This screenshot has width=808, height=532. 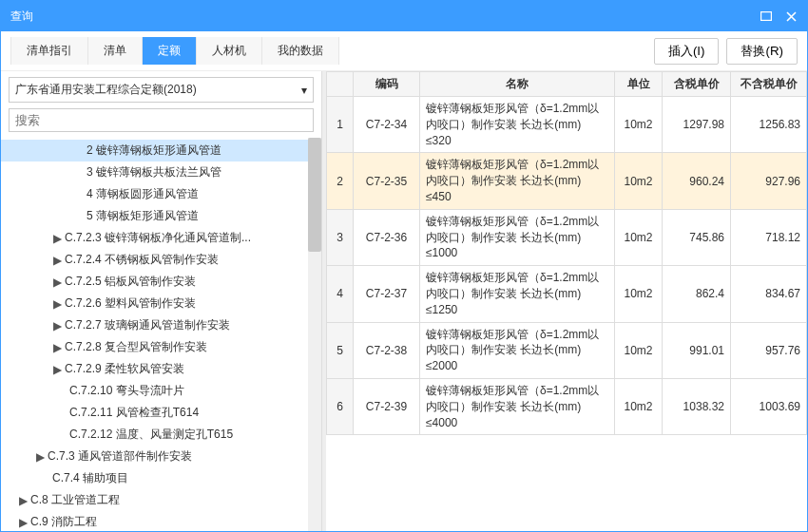 I want to click on tree-item: C.7.2.12 温度、风量测定孔T615, so click(x=160, y=435).